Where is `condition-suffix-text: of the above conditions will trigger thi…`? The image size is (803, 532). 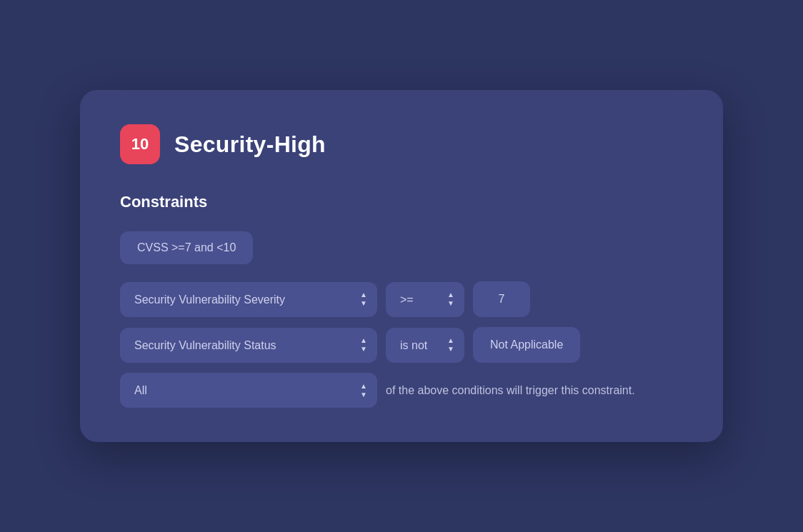 condition-suffix-text: of the above conditions will trigger thi… is located at coordinates (510, 391).